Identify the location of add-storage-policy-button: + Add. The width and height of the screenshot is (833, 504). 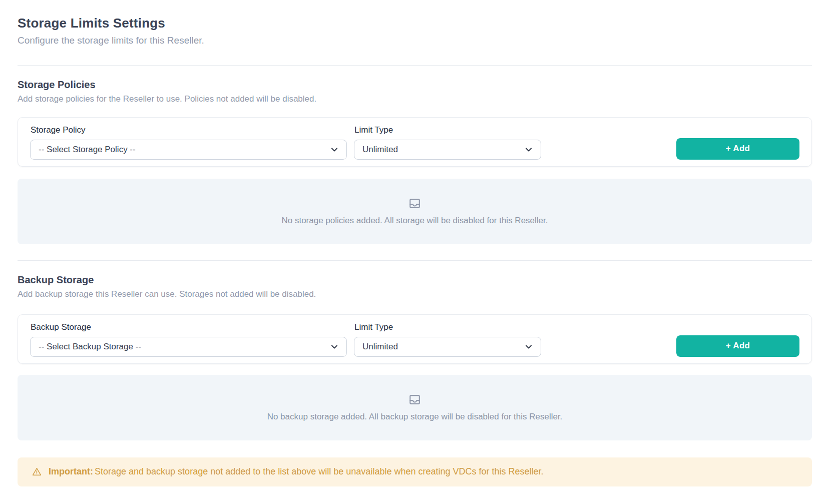
(738, 149).